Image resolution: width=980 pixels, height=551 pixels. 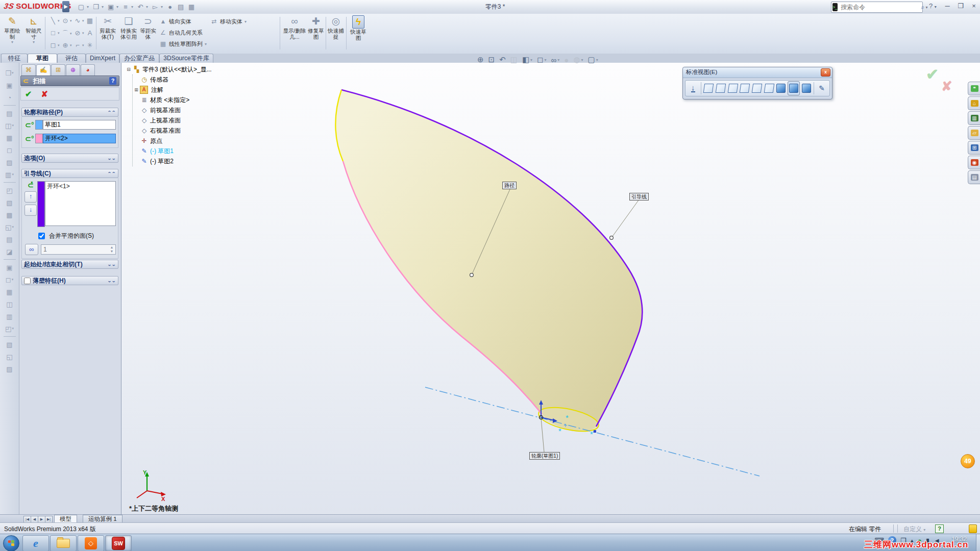 I want to click on tree-item-front-plane: ◇前视基准面, so click(x=180, y=110).